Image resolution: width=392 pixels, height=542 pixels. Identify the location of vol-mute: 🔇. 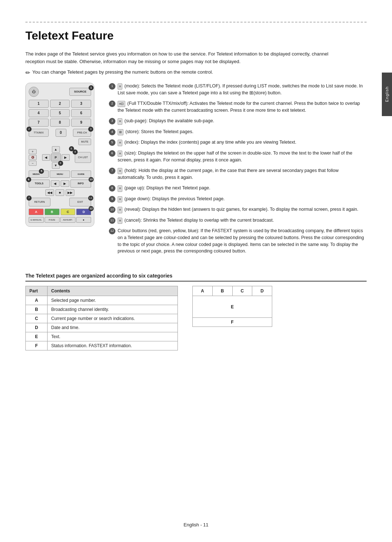
(33, 157).